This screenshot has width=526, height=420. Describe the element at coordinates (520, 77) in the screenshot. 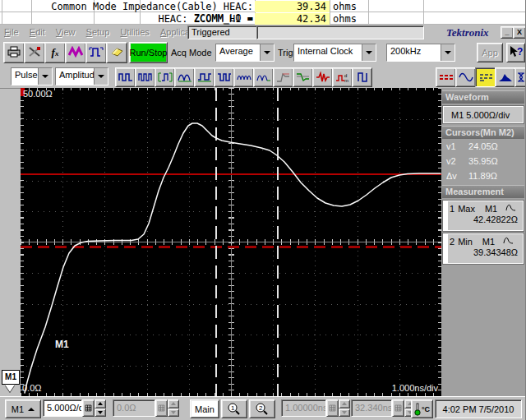

I see `eye-diagram-button` at that location.